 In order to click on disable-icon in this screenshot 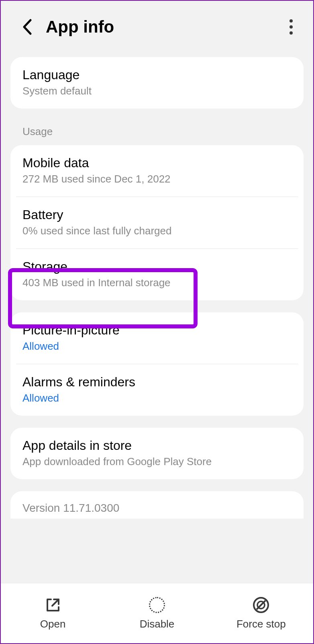, I will do `click(157, 605)`.